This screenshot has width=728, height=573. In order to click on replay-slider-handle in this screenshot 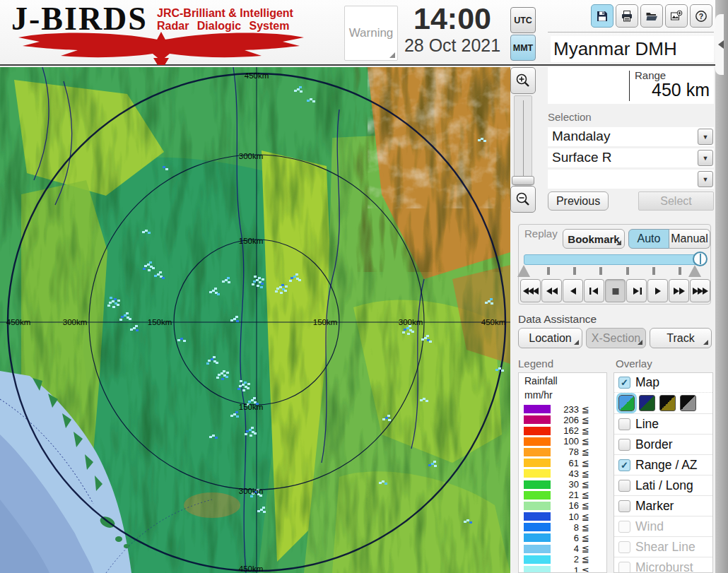, I will do `click(700, 259)`.